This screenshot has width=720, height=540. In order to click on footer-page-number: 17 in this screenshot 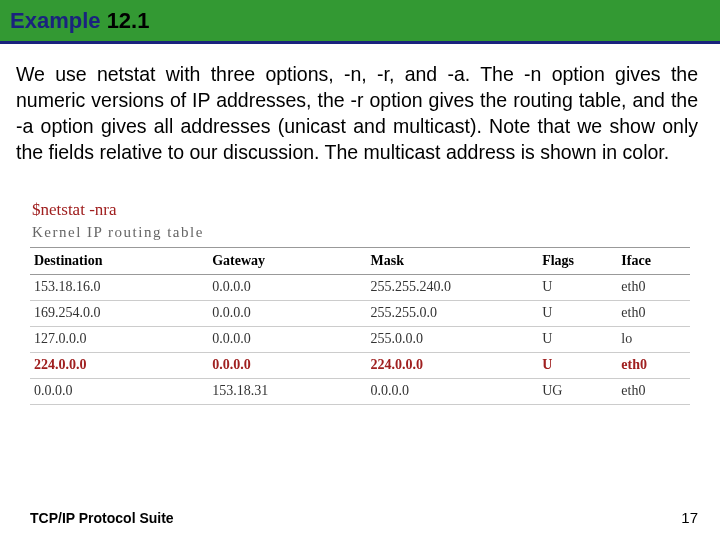, I will do `click(690, 518)`.